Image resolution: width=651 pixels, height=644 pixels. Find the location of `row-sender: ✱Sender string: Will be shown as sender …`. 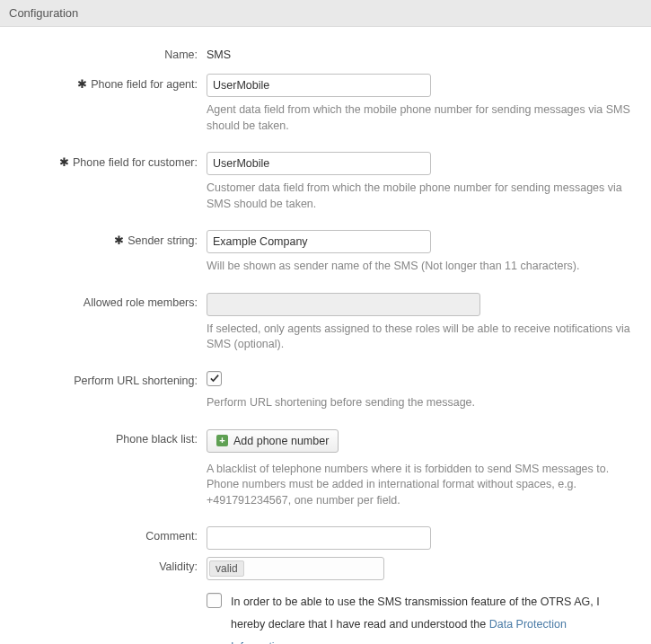

row-sender: ✱Sender string: Will be shown as sender … is located at coordinates (325, 259).